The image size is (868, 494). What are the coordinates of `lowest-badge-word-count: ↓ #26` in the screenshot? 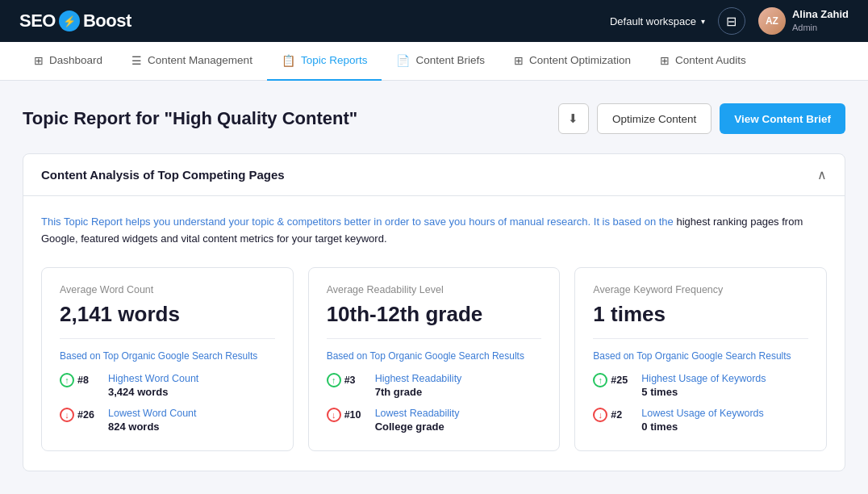 It's located at (80, 415).